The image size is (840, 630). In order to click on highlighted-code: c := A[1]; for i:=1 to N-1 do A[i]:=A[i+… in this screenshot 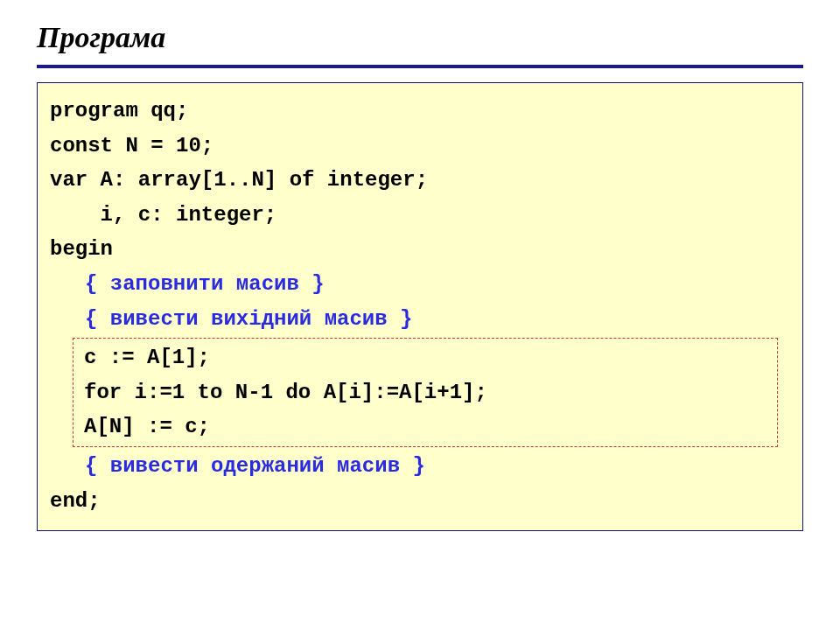, I will do `click(425, 392)`.